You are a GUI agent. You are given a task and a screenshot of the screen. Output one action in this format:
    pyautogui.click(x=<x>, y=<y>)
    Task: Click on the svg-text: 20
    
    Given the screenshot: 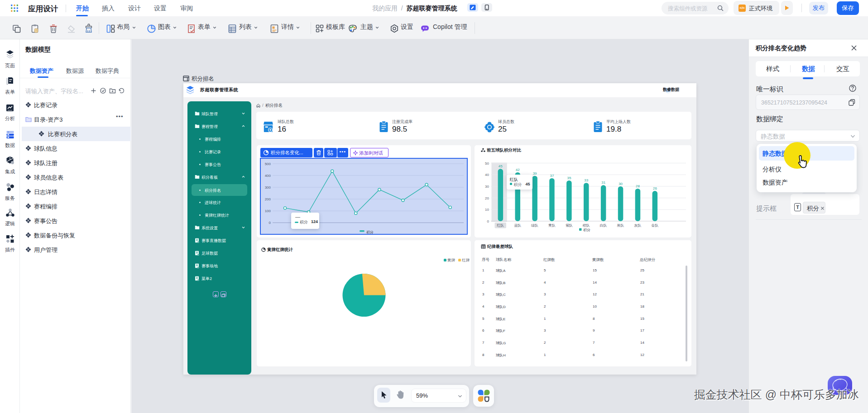 What is the action you would take?
    pyautogui.click(x=487, y=198)
    